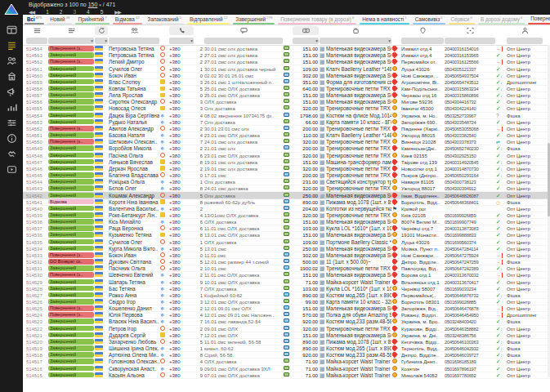 This screenshot has height=392, width=550. I want to click on tracking-number: 20450647247259, so click(470, 262).